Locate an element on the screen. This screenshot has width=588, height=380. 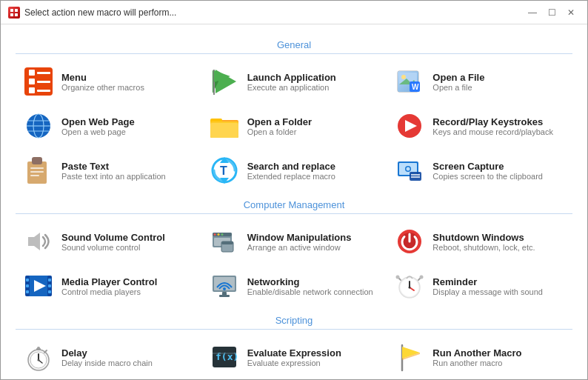
search-replace-icon: T is located at coordinates (224, 170).